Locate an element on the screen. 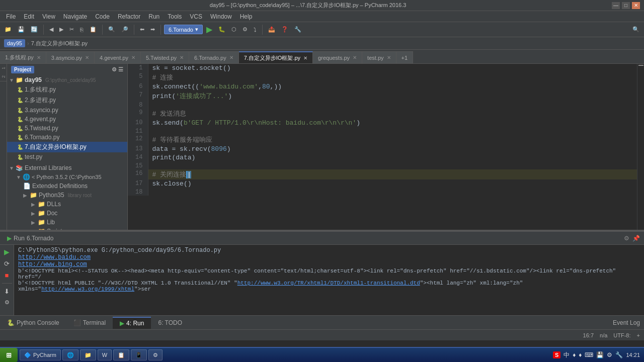  close-tab-grequests: ✕ is located at coordinates (355, 57).